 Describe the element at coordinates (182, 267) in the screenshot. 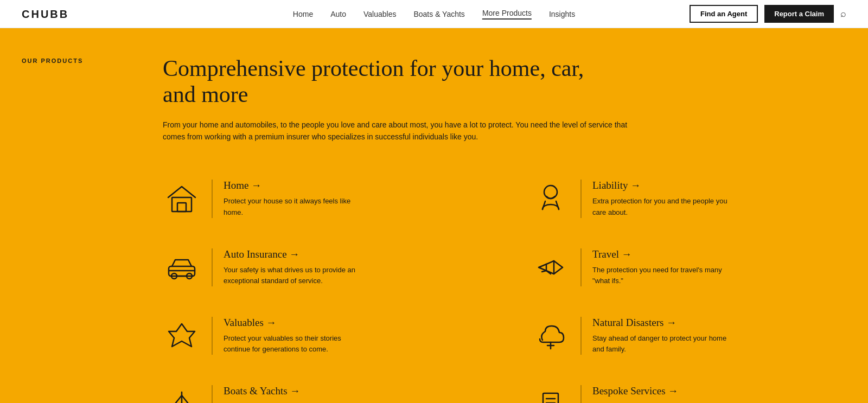

I see `auto-icon` at that location.